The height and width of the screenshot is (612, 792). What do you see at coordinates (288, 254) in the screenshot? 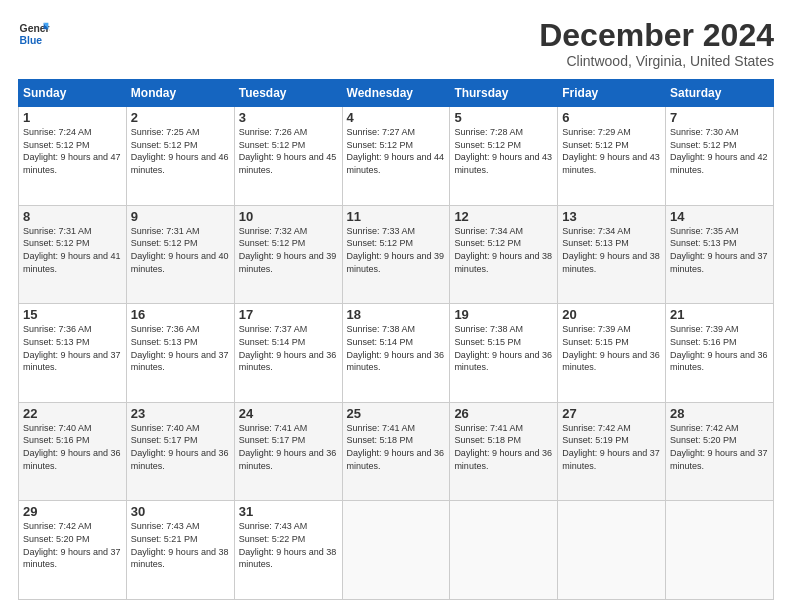
I see `calendar-cell: 10 Sunrise: 7:32 AMSunset: 5:12 PMDaylig…` at bounding box center [288, 254].